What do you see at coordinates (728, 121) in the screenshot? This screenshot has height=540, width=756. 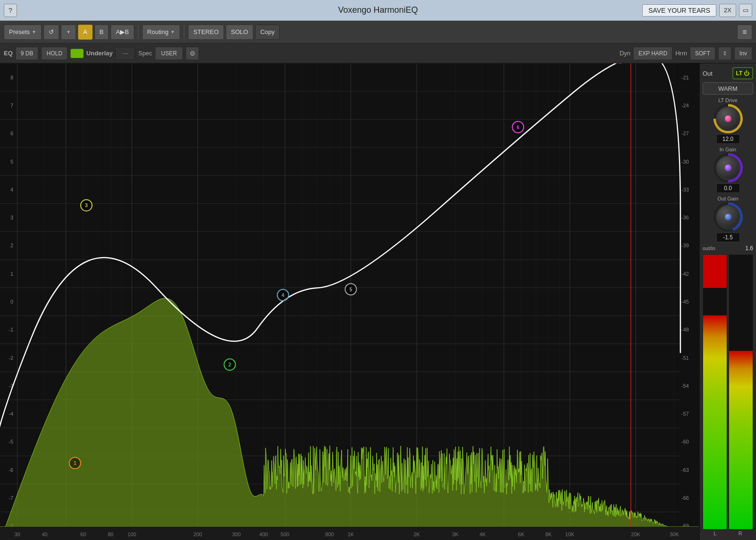 I see `lt-drive-container: LT Drive 12.0` at bounding box center [728, 121].